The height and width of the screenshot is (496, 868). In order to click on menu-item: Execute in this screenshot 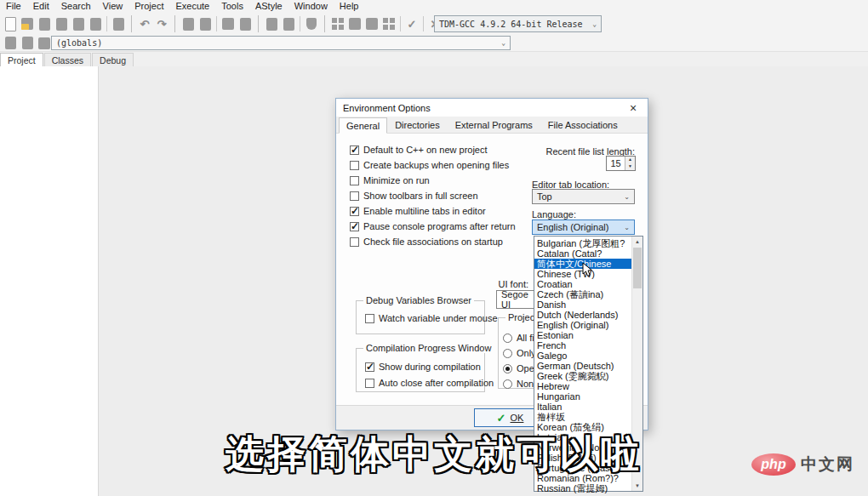, I will do `click(192, 7)`.